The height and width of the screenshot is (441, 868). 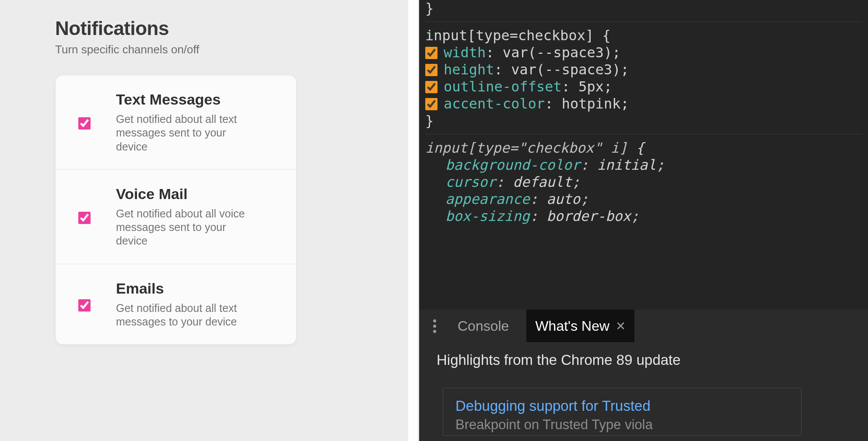 What do you see at coordinates (589, 216) in the screenshot?
I see `css-value: border-box` at bounding box center [589, 216].